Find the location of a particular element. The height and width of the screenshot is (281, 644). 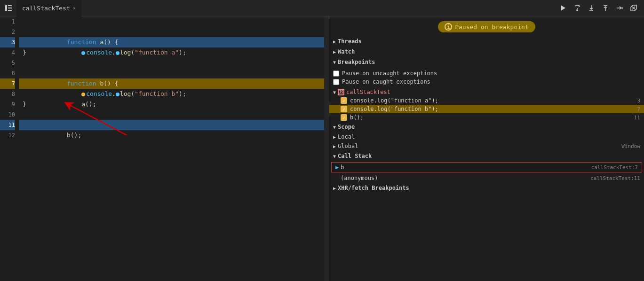

global-item: ▶ Global Window is located at coordinates (486, 146).